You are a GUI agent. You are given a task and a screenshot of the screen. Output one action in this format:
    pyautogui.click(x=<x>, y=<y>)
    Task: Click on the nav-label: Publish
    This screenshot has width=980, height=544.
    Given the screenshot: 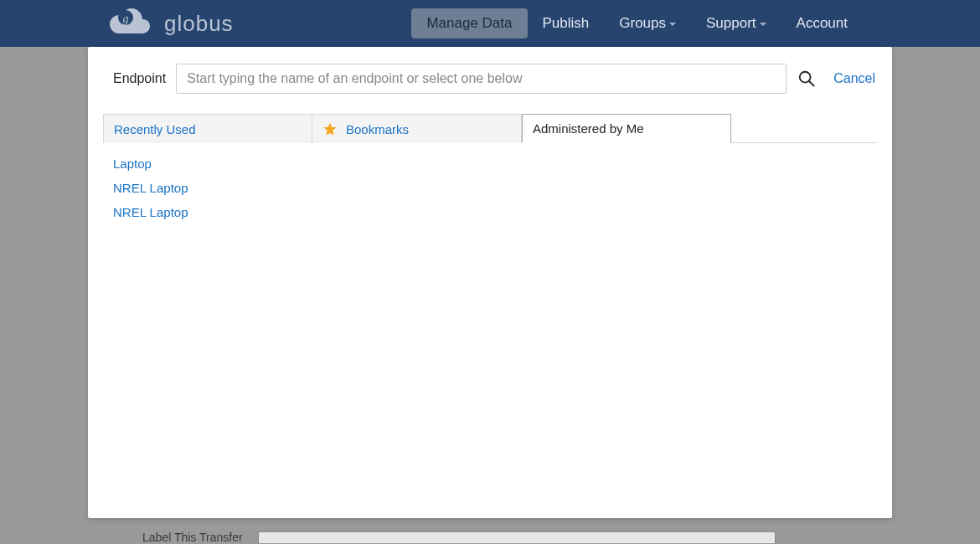 What is the action you would take?
    pyautogui.click(x=566, y=23)
    